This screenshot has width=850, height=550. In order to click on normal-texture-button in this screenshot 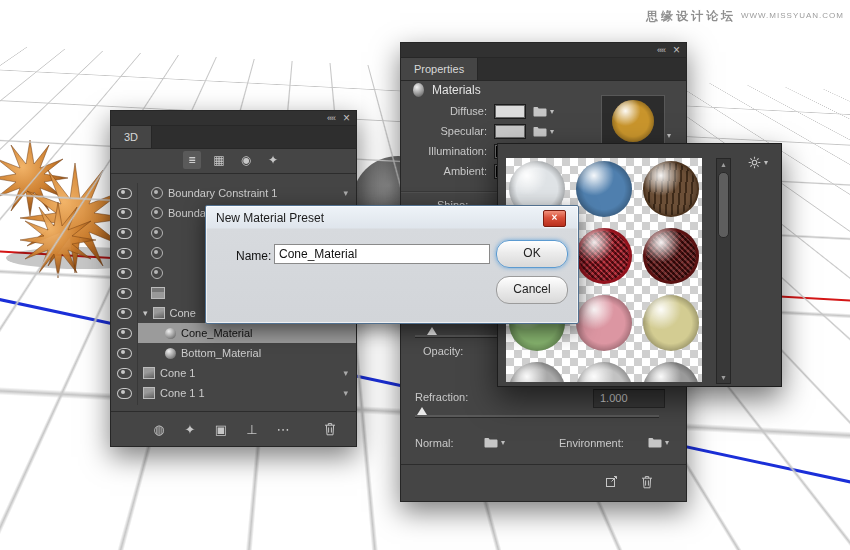, I will do `click(494, 442)`.